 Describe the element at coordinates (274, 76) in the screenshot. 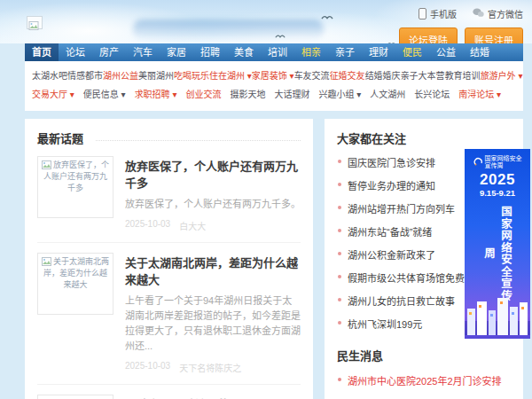

I see `sub-nav-row-1: 太湖水吧 情感都市 湖州公益 美丽湖州 吃喝玩乐 住在湖州 ▾ 家居装饰 ▾ 车…` at that location.